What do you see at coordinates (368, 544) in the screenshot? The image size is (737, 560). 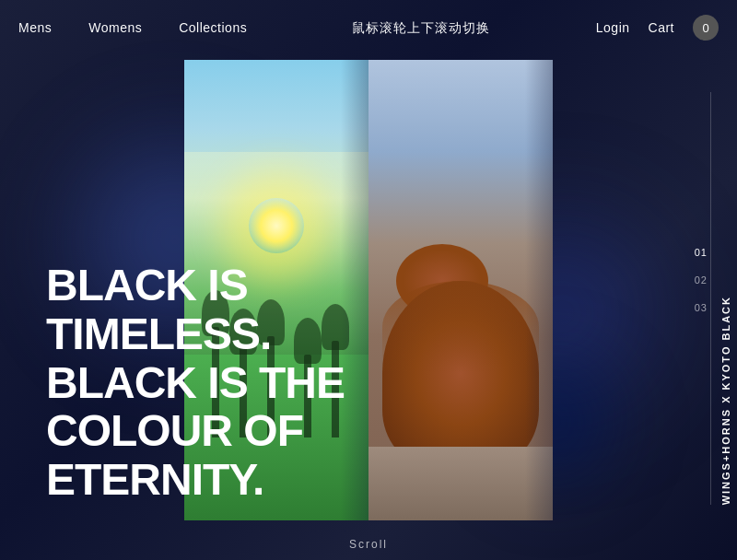 I see `scroll-label: Scroll` at bounding box center [368, 544].